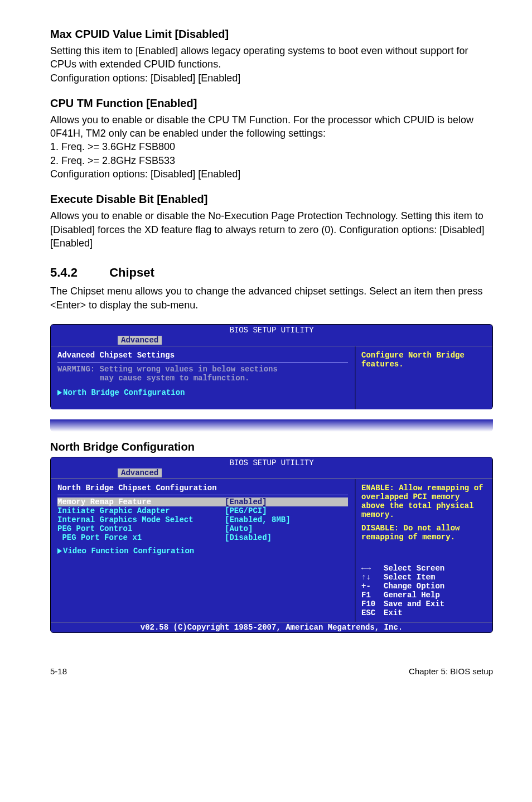  What do you see at coordinates (272, 671) in the screenshot?
I see `page-footer: 5-18 Chapter 5: BIOS setup` at bounding box center [272, 671].